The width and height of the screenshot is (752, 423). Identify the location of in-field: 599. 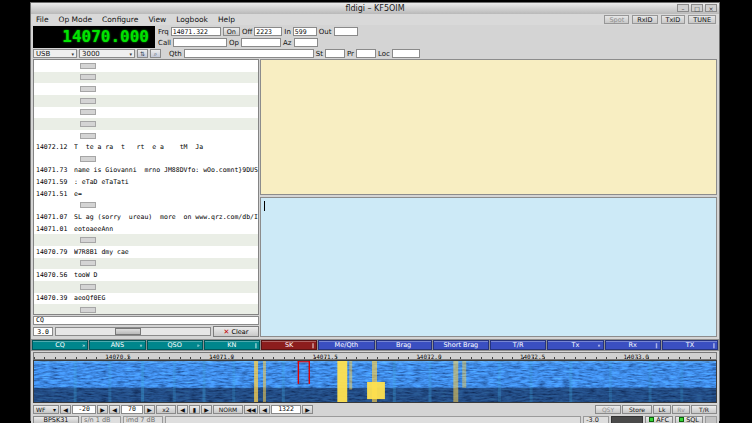
(305, 32).